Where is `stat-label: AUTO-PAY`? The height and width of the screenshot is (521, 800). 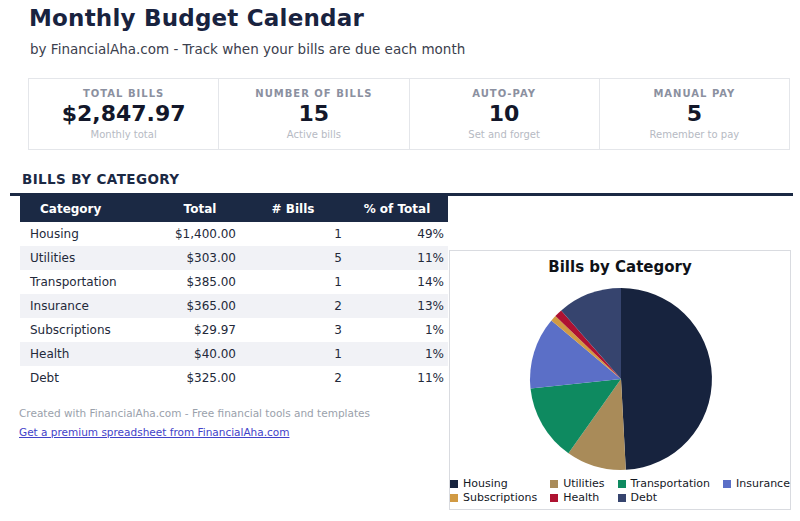
stat-label: AUTO-PAY is located at coordinates (504, 94).